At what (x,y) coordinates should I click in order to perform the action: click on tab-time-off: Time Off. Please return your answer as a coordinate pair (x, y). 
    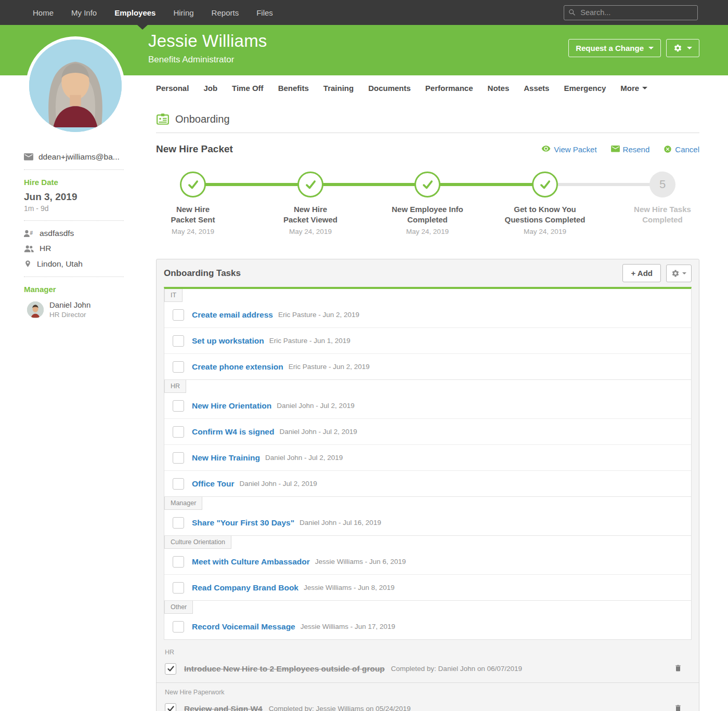
    Looking at the image, I should click on (248, 88).